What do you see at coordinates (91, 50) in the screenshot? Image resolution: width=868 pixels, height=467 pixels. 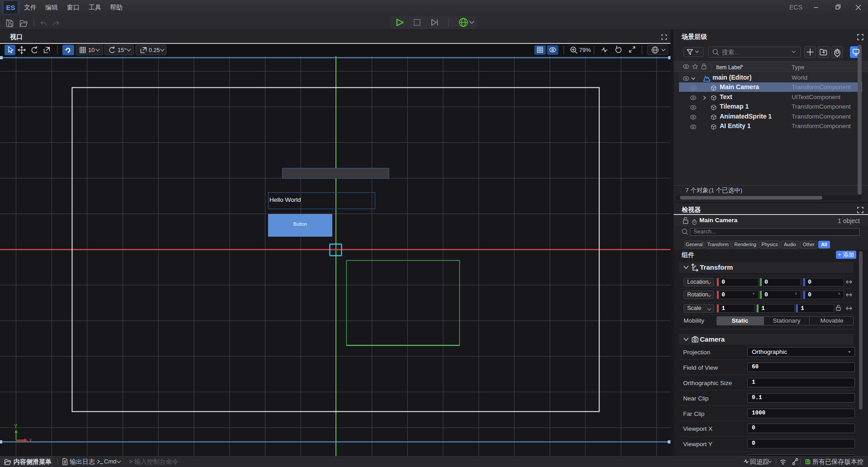 I see `svg-text: 10` at bounding box center [91, 50].